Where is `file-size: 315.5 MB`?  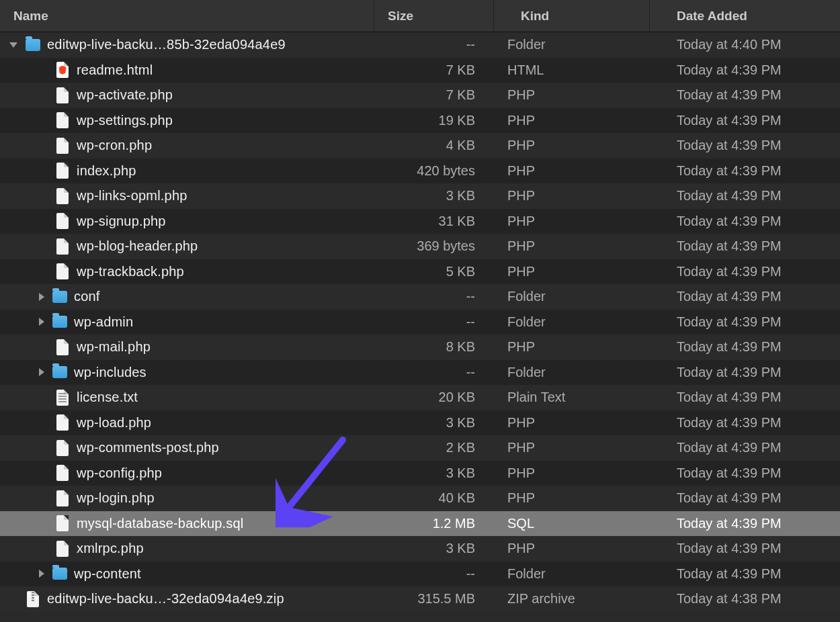
file-size: 315.5 MB is located at coordinates (434, 599).